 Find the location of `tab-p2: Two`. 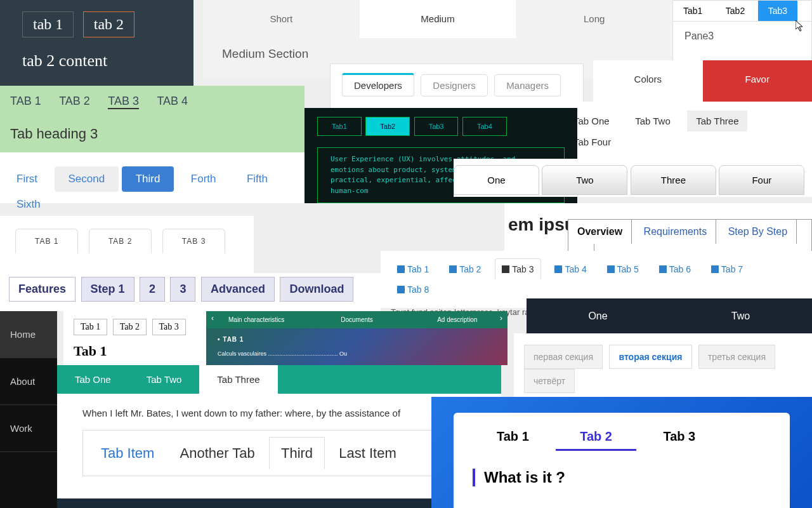

tab-p2: Two is located at coordinates (741, 316).